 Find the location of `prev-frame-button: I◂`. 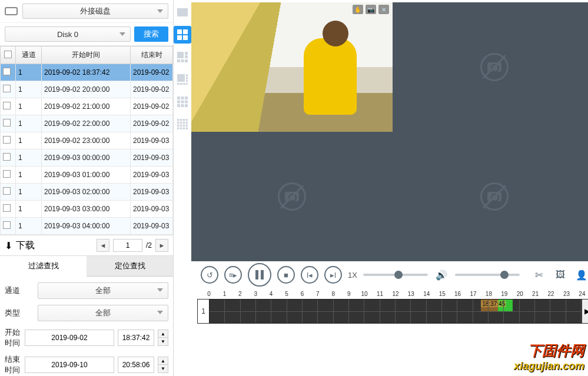

prev-frame-button: I◂ is located at coordinates (310, 275).